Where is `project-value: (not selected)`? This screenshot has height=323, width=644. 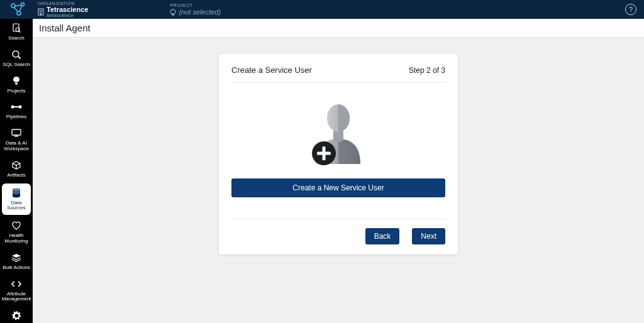
project-value: (not selected) is located at coordinates (200, 13).